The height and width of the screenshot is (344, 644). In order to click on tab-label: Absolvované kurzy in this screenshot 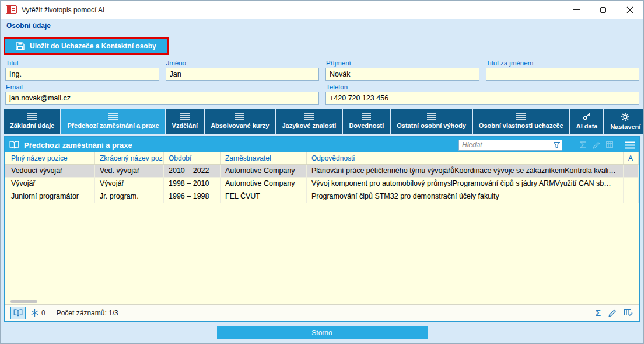, I will do `click(240, 126)`.